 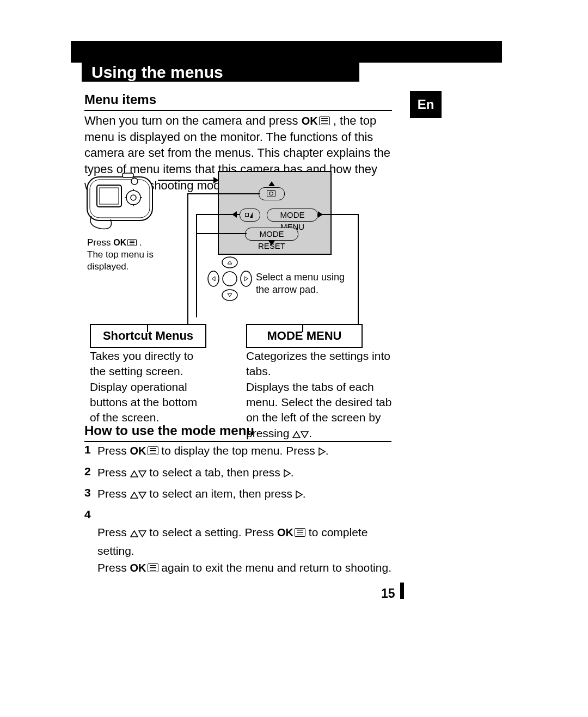 I want to click on step-item: 3 Press to select an item, then press ., so click(x=242, y=494).